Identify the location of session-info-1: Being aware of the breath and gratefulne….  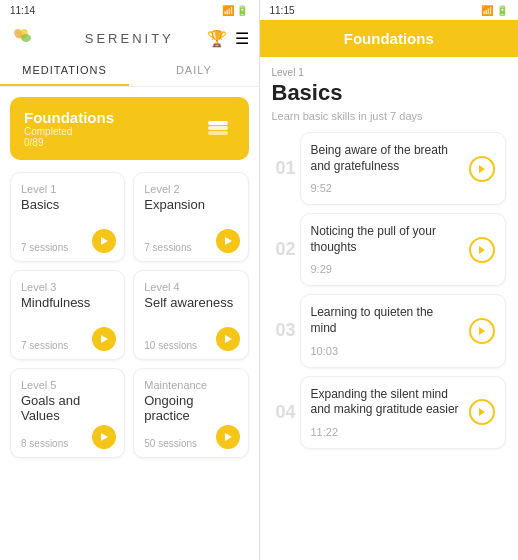
(386, 168).